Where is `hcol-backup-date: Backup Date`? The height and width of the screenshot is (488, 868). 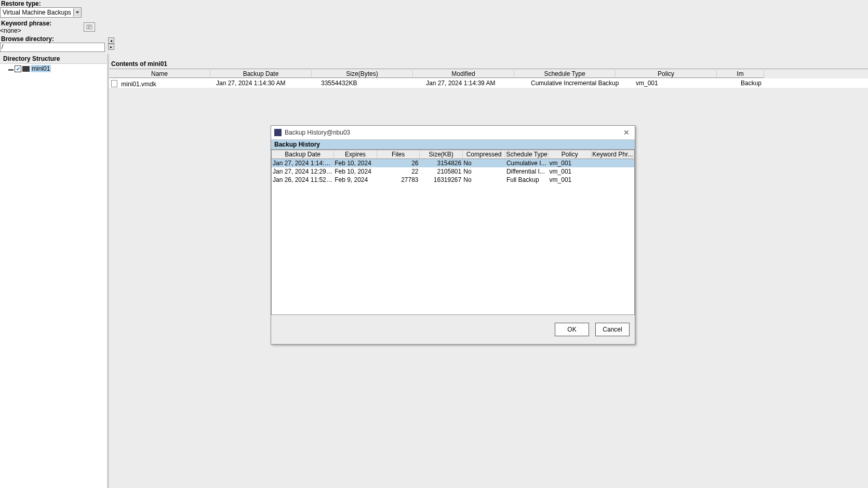 hcol-backup-date: Backup Date is located at coordinates (303, 154).